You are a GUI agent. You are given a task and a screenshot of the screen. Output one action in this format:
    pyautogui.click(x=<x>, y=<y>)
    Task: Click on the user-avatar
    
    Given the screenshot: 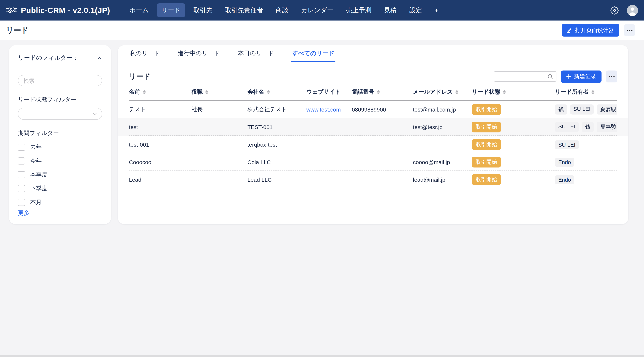 What is the action you would take?
    pyautogui.click(x=632, y=10)
    